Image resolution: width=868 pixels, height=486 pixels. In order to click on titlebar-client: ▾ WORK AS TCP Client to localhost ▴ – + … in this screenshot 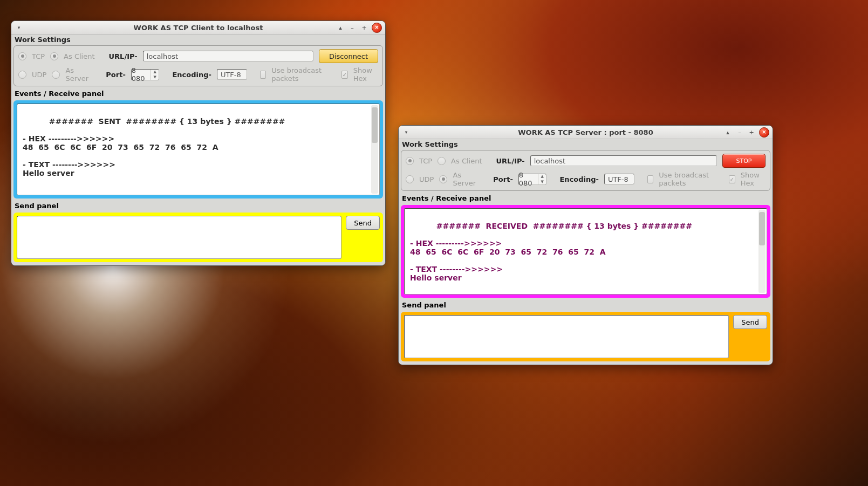, I will do `click(199, 28)`.